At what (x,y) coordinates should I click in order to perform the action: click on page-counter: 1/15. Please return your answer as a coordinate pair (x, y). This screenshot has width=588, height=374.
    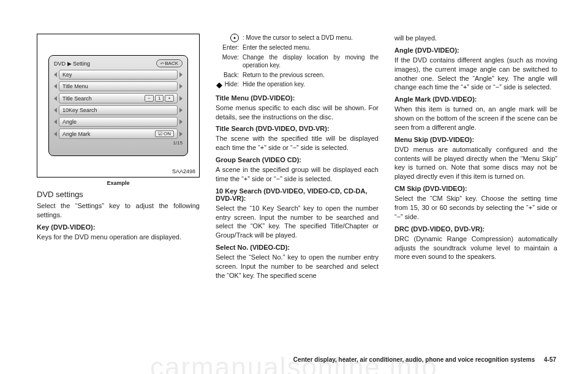
    Looking at the image, I should click on (118, 143).